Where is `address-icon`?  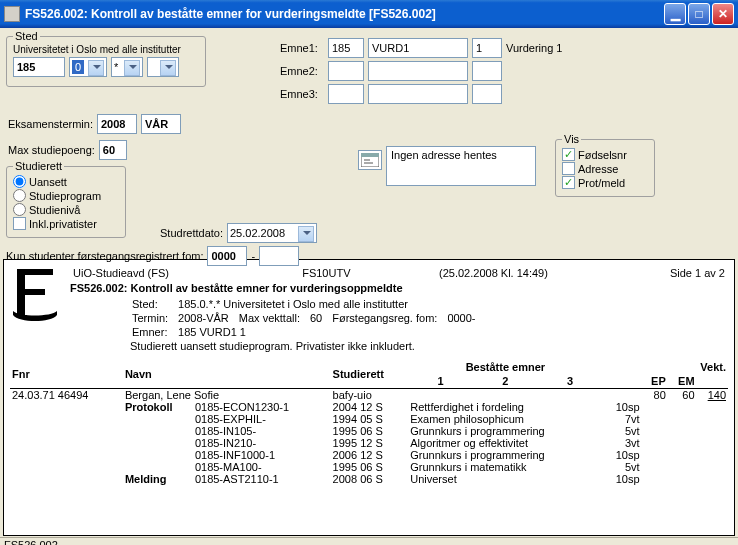
address-icon is located at coordinates (370, 160).